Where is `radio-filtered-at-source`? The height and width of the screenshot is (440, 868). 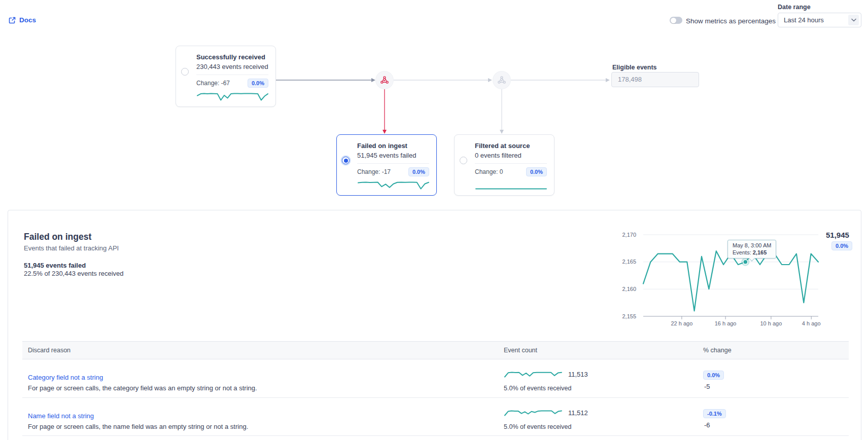 radio-filtered-at-source is located at coordinates (464, 160).